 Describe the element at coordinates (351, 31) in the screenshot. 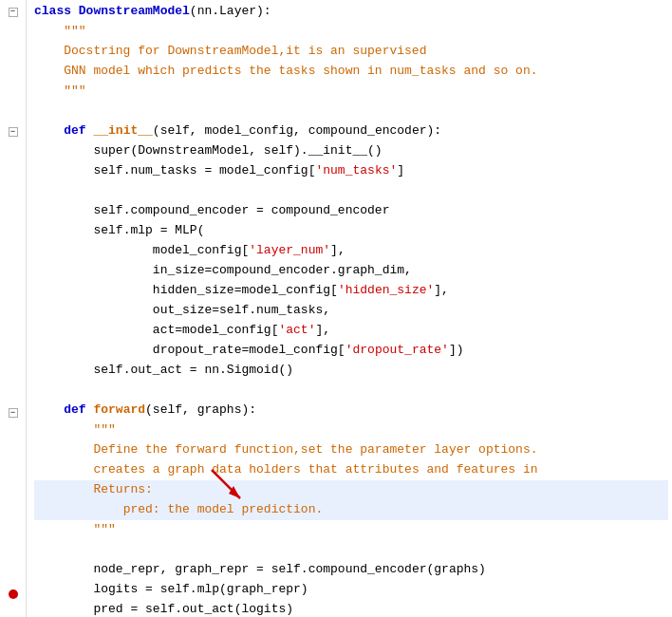

I see `code-doc-open-text: """` at that location.